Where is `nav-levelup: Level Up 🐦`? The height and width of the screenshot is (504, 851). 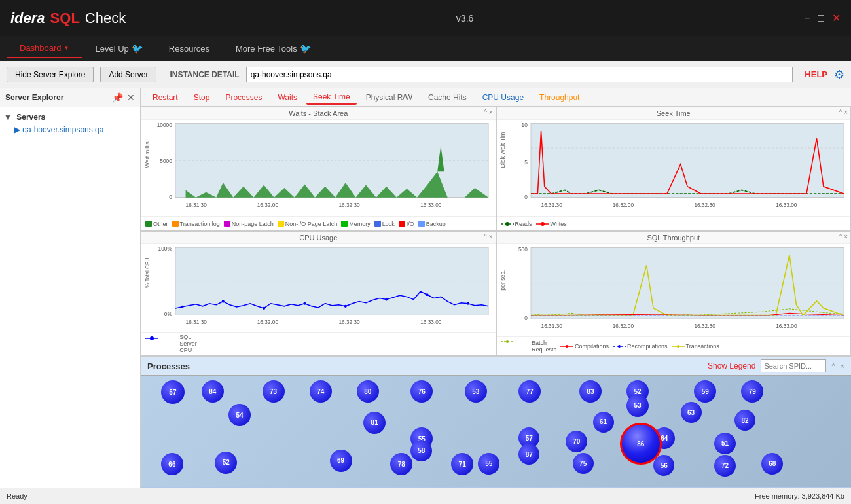 nav-levelup: Level Up 🐦 is located at coordinates (119, 48).